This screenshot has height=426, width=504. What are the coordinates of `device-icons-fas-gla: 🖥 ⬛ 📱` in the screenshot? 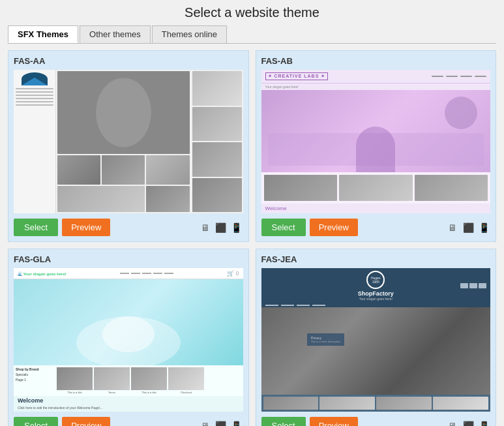 It's located at (221, 424).